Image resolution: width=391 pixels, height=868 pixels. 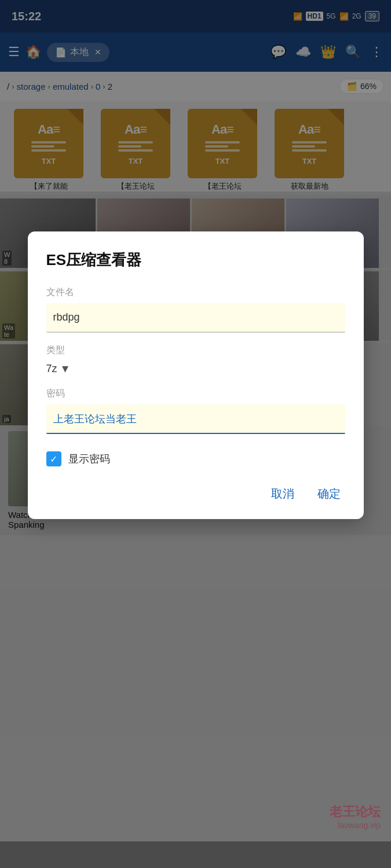 I want to click on checkbox-row: ✓ 显示密码, so click(x=196, y=459).